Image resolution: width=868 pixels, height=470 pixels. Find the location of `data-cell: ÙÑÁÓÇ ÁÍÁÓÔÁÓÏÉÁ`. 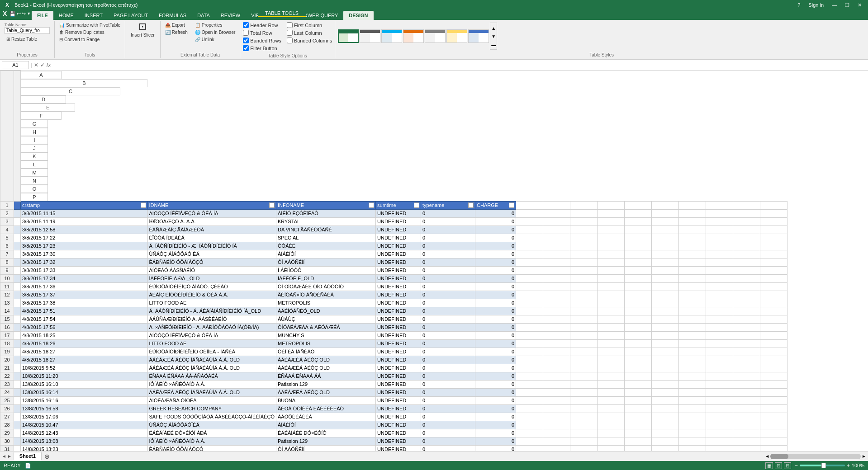

data-cell: ÙÑÁÓÇ ÁÍÁÓÔÁÓÏÉÁ is located at coordinates (212, 254).